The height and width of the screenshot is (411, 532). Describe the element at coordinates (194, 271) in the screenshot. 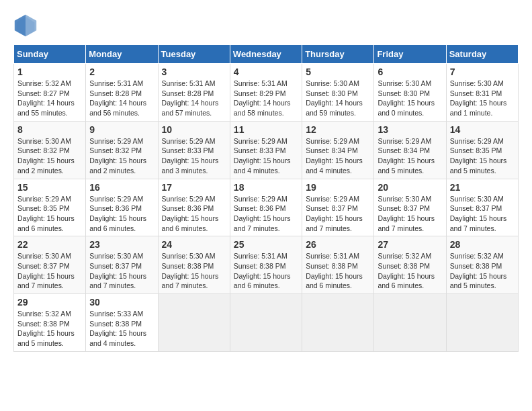

I see `day-info: Sunrise: 5:30 AM Sunset: 8:38 PM Dayligh…` at that location.